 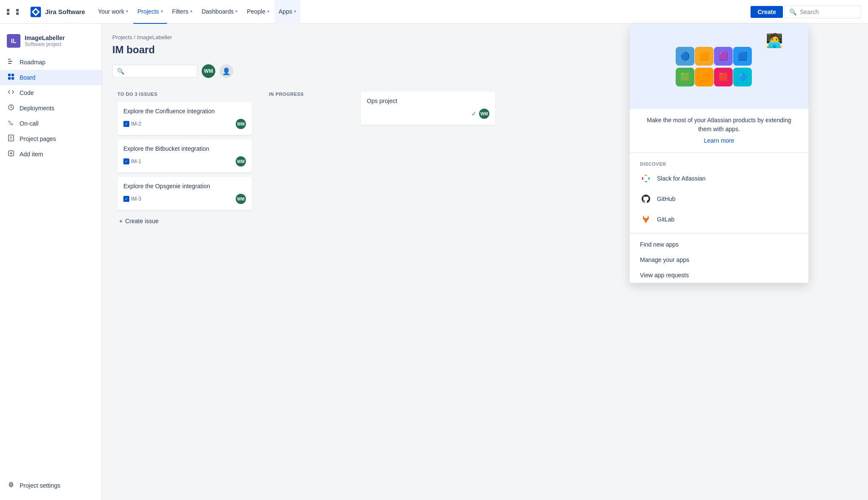 What do you see at coordinates (258, 12) in the screenshot?
I see `nav-people: People ▾` at bounding box center [258, 12].